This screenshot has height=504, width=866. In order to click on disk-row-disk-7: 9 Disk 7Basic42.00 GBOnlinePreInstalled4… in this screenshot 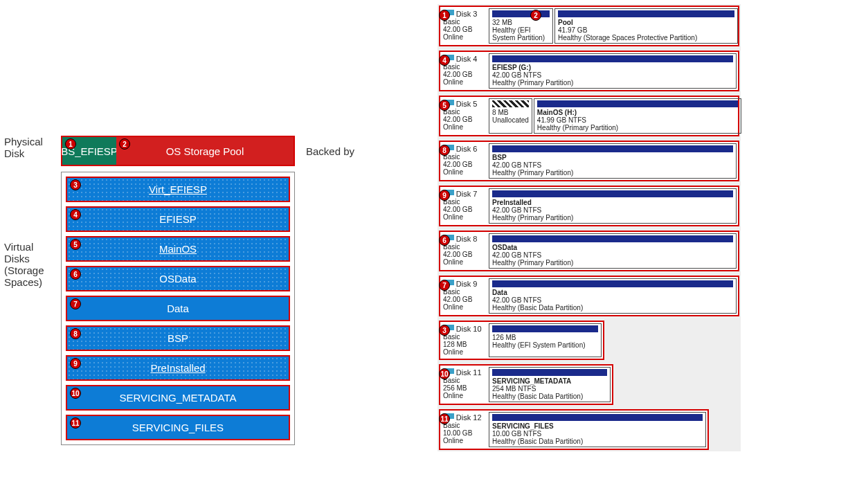, I will do `click(589, 206)`.